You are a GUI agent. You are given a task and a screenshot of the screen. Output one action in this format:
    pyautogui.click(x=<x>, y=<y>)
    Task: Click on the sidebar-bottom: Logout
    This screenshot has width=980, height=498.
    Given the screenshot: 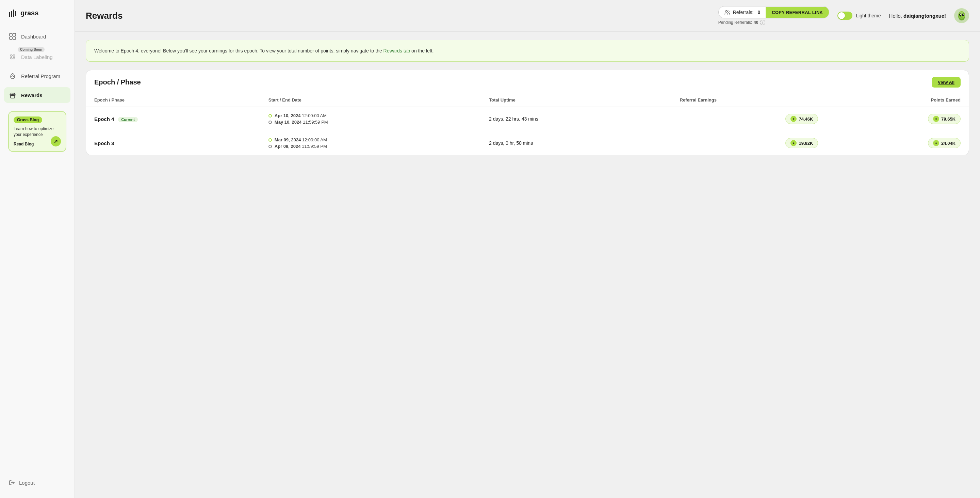 What is the action you would take?
    pyautogui.click(x=37, y=483)
    